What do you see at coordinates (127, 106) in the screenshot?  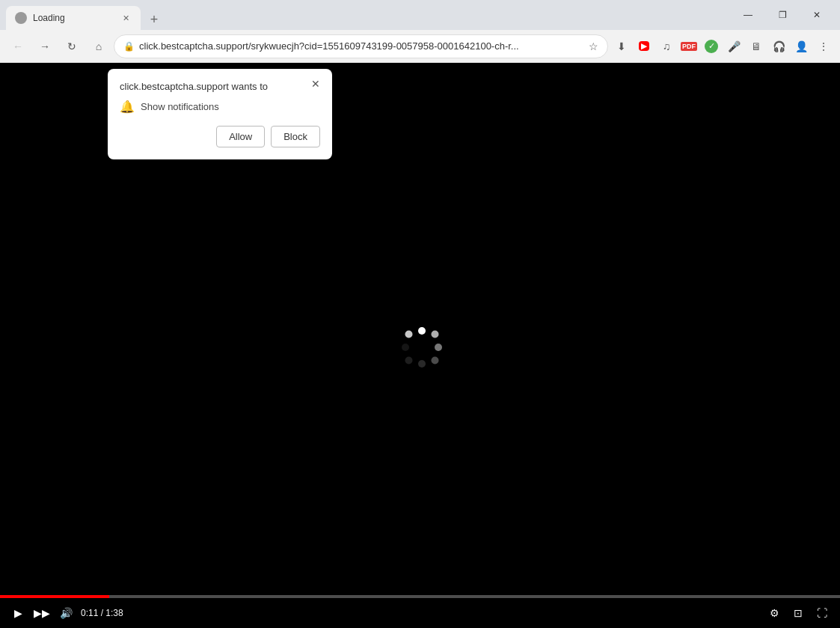 I see `bell-icon: 🔔` at bounding box center [127, 106].